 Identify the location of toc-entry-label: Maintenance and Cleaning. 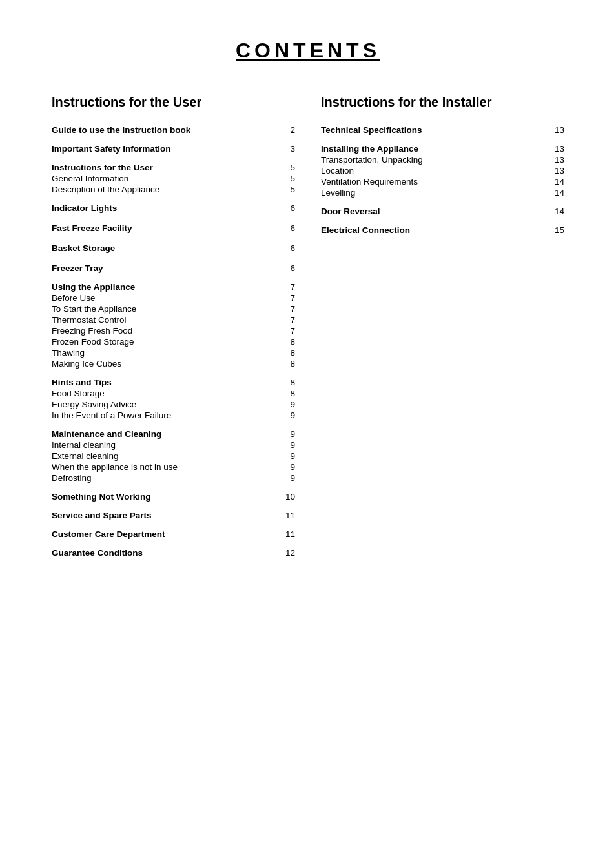
(107, 434).